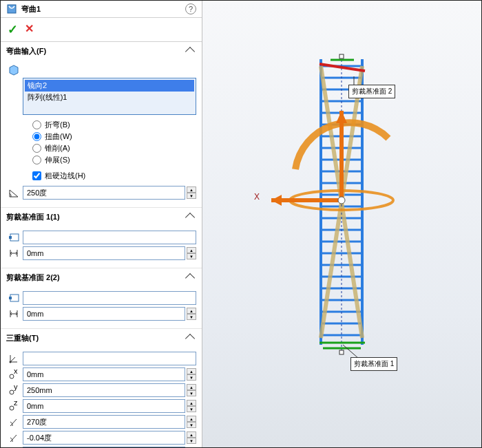  Describe the element at coordinates (104, 193) in the screenshot. I see `angle-input` at that location.